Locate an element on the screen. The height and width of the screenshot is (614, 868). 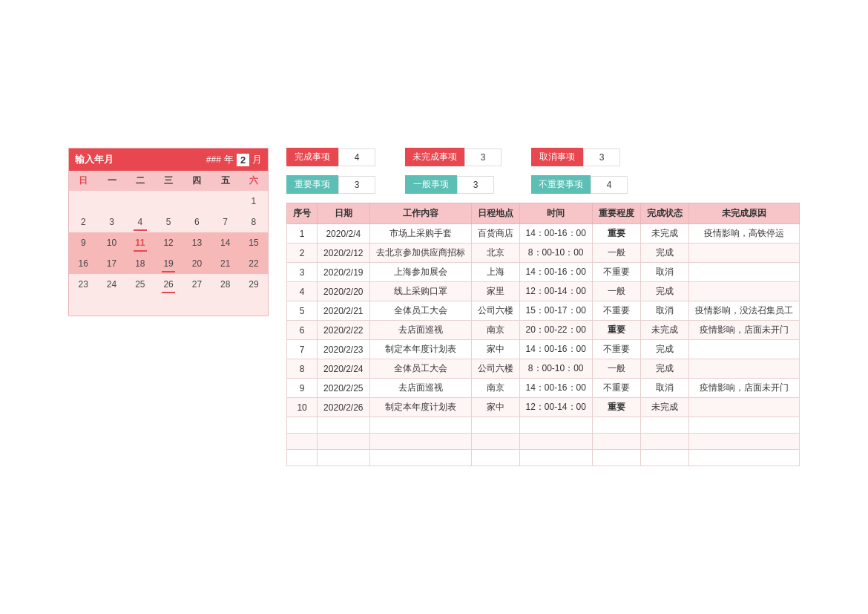
unimportant-value: 4 is located at coordinates (609, 185).